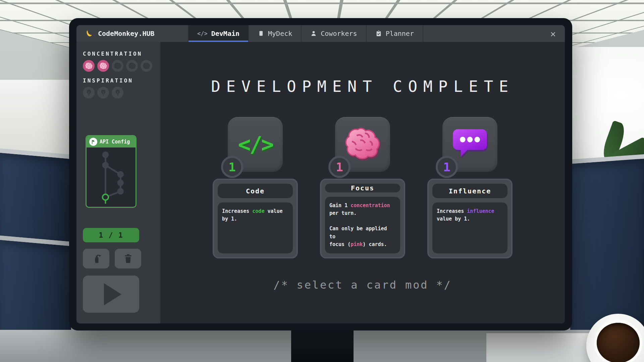 This screenshot has height=362, width=644. Describe the element at coordinates (333, 34) in the screenshot. I see `tab-coworkers: Coworkers` at that location.